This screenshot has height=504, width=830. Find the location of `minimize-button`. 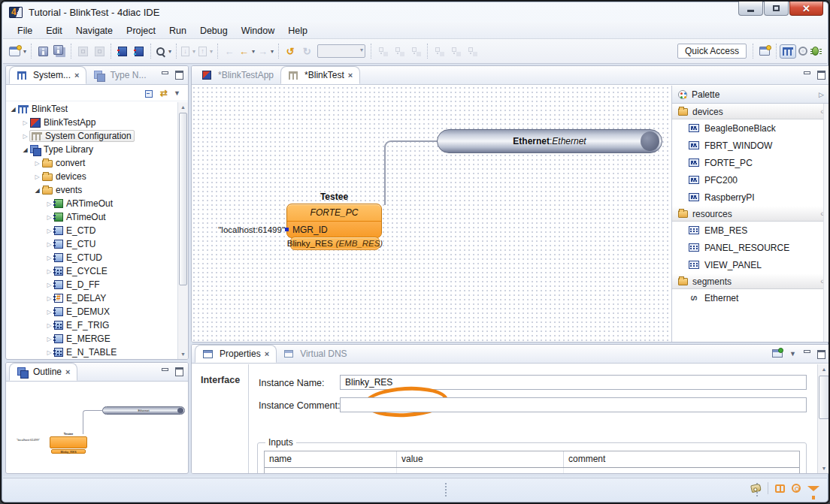

minimize-button is located at coordinates (750, 9).